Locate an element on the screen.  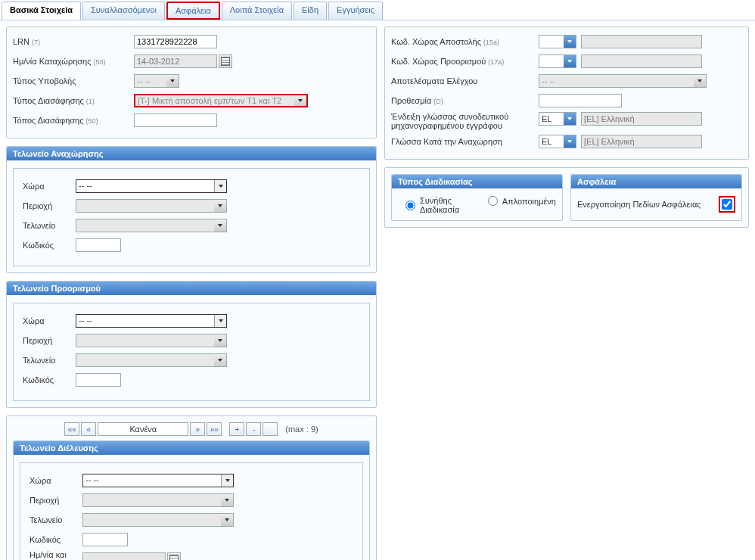
security-check-label: Ενεργοποίηση Πεδίων Ασφάλειας is located at coordinates (639, 204).